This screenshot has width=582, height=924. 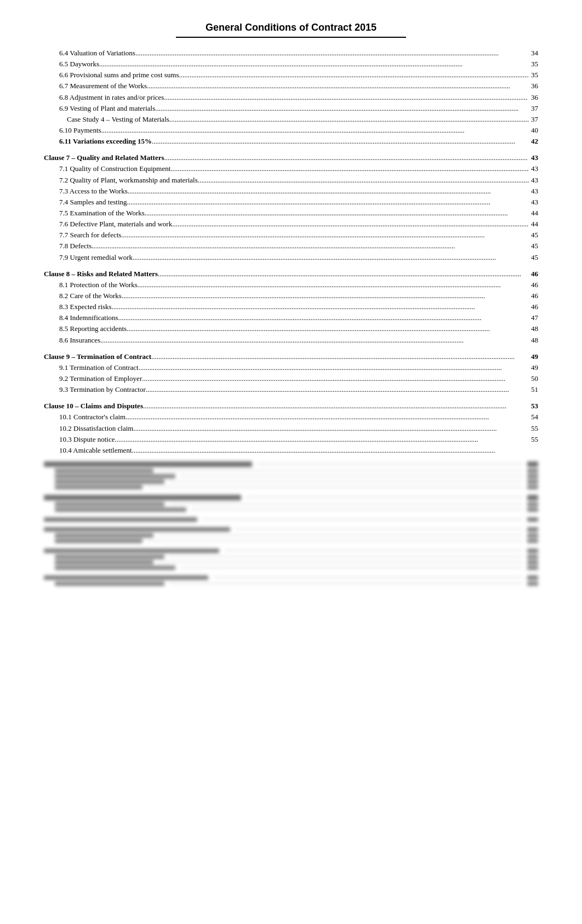 I want to click on toc-dots-6-5: ........................................…, so click(x=314, y=64).